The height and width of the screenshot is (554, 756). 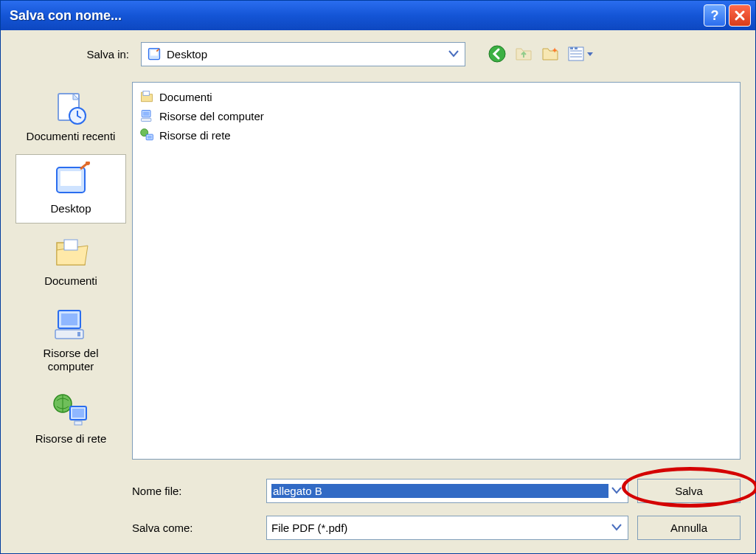 What do you see at coordinates (195, 491) in the screenshot?
I see `filename-label: Nome file:` at bounding box center [195, 491].